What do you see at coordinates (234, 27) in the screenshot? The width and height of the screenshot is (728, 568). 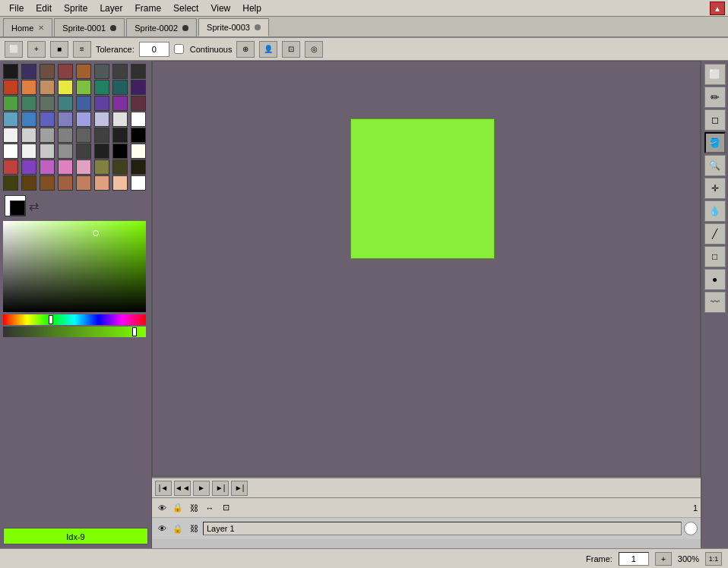 I see `tab-sprite-0003: Sprite-0003` at bounding box center [234, 27].